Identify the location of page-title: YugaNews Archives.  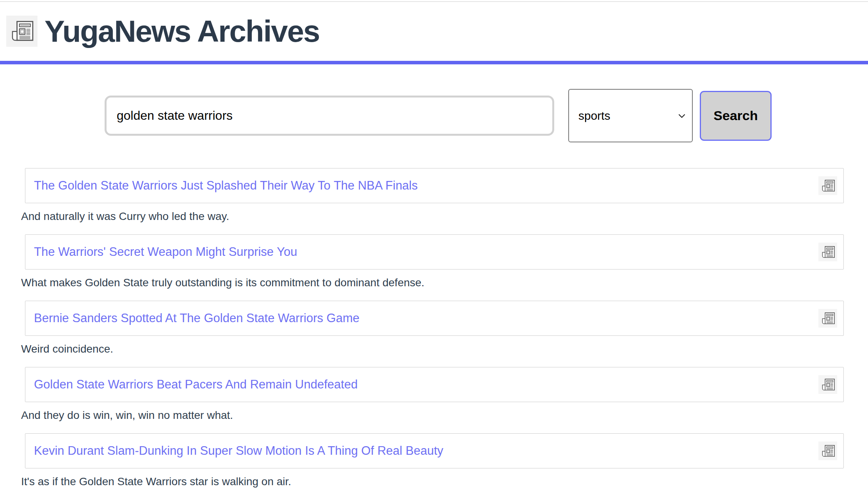
(182, 31).